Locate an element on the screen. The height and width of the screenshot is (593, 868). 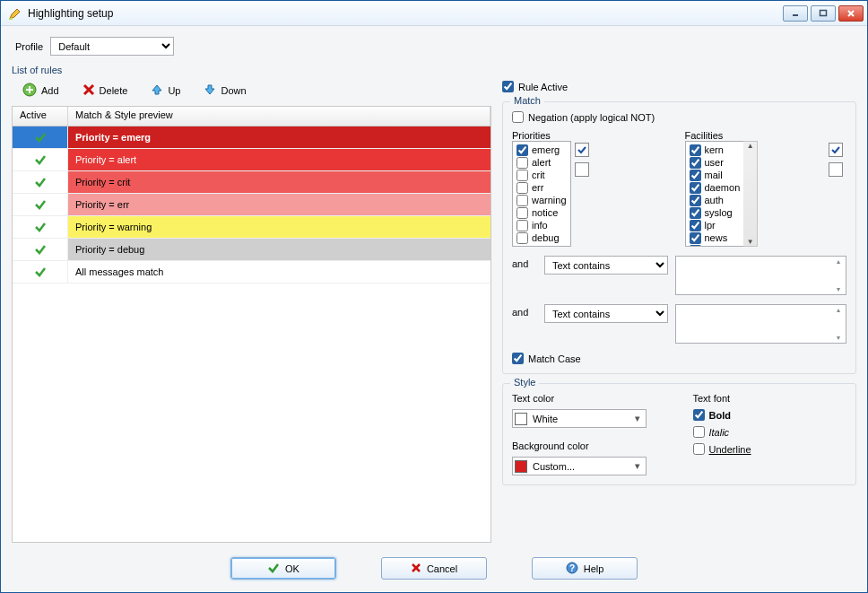
list-item: mail is located at coordinates (716, 175).